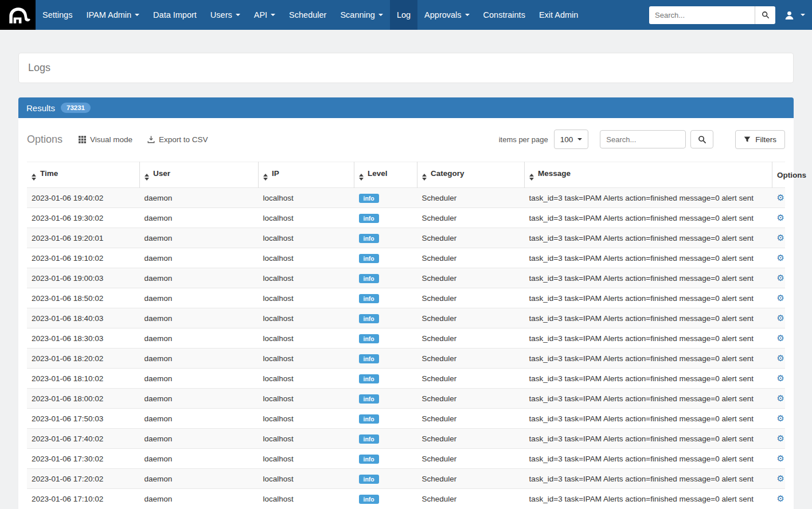  Describe the element at coordinates (649, 175) in the screenshot. I see `column-header-message: Message` at that location.